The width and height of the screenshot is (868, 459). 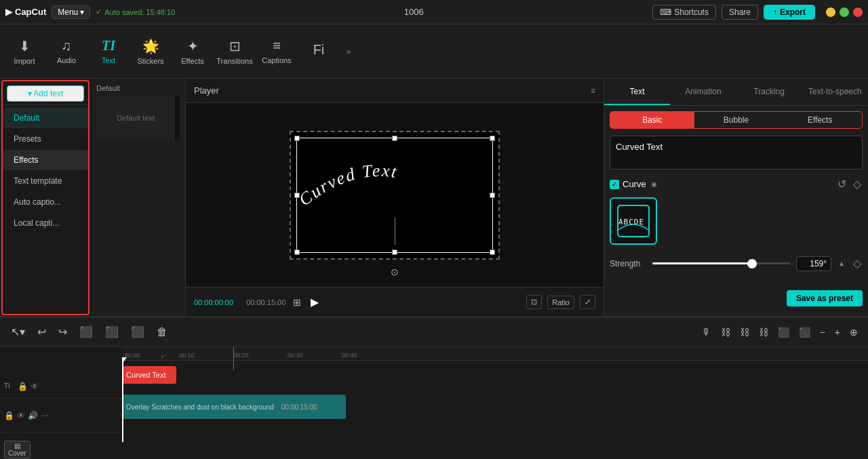 What do you see at coordinates (587, 302) in the screenshot?
I see `fullscreen-button: ⤢` at bounding box center [587, 302].